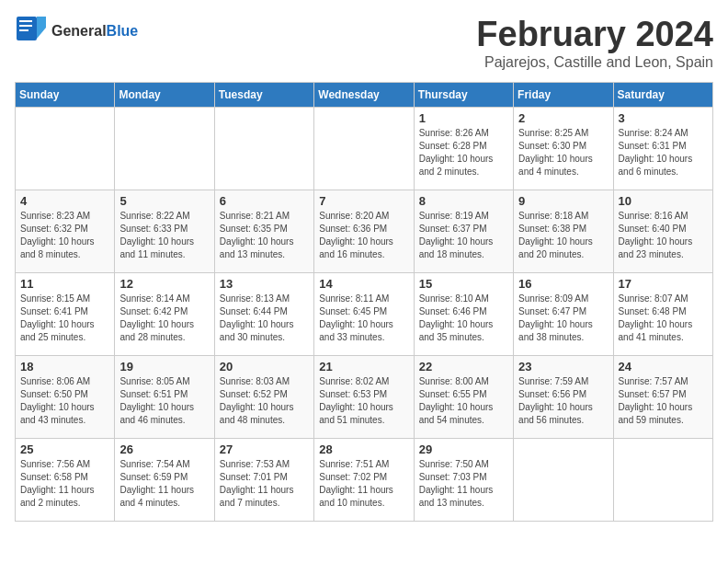 This screenshot has width=728, height=563. What do you see at coordinates (364, 149) in the screenshot?
I see `calendar-week-row: 1Sunrise: 8:26 AM Sunset: 6:28 PM Daylig…` at bounding box center [364, 149].